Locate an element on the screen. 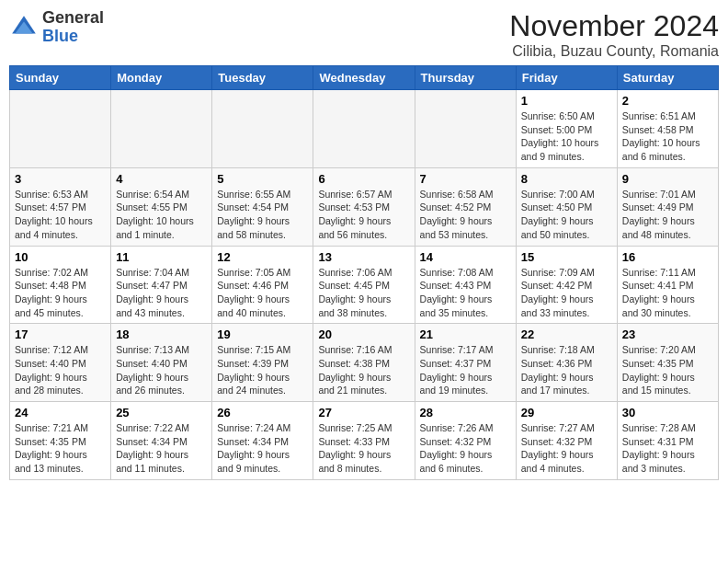 This screenshot has height=563, width=728. table-row: 23Sunrise: 7:20 AM Sunset: 4:35 PM Dayli… is located at coordinates (667, 362).